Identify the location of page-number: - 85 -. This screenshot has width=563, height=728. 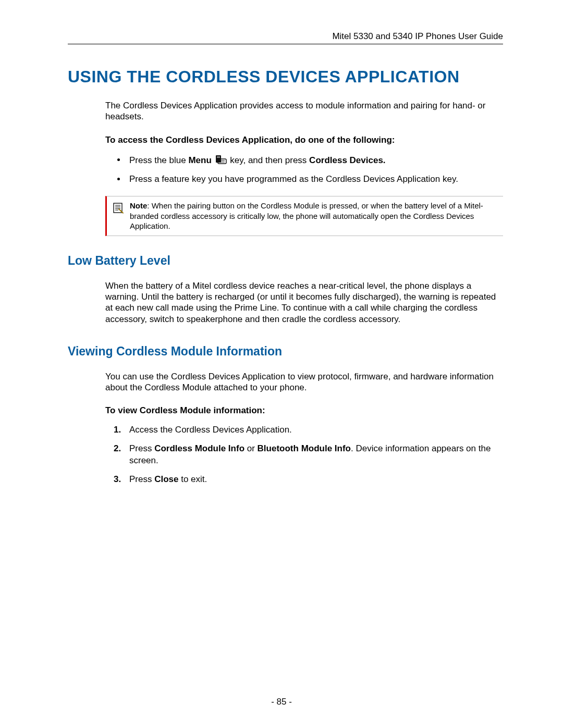
(282, 701).